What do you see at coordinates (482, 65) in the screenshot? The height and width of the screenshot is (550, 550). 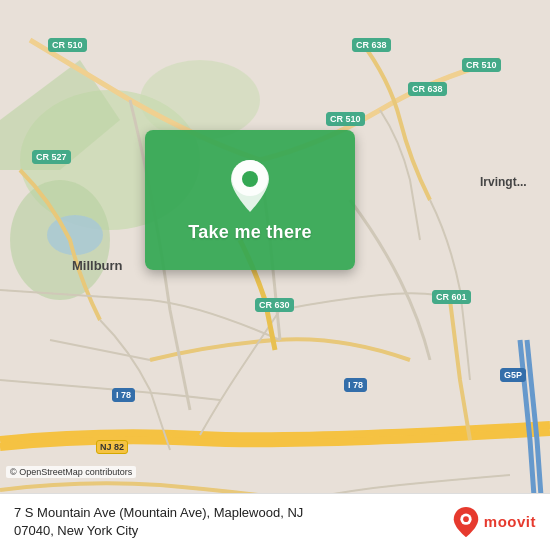 I see `road-badge-cr510-2: CR 510` at bounding box center [482, 65].